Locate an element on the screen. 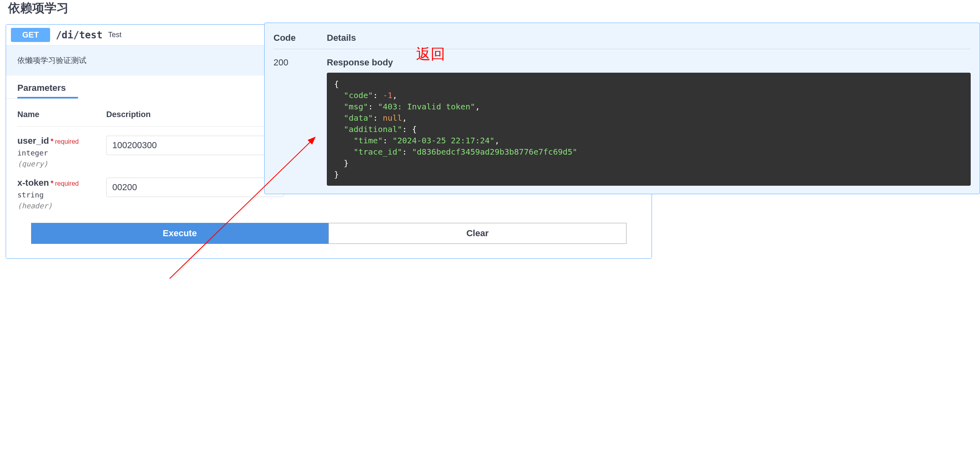 This screenshot has height=453, width=980. param-type: integer is located at coordinates (62, 153).